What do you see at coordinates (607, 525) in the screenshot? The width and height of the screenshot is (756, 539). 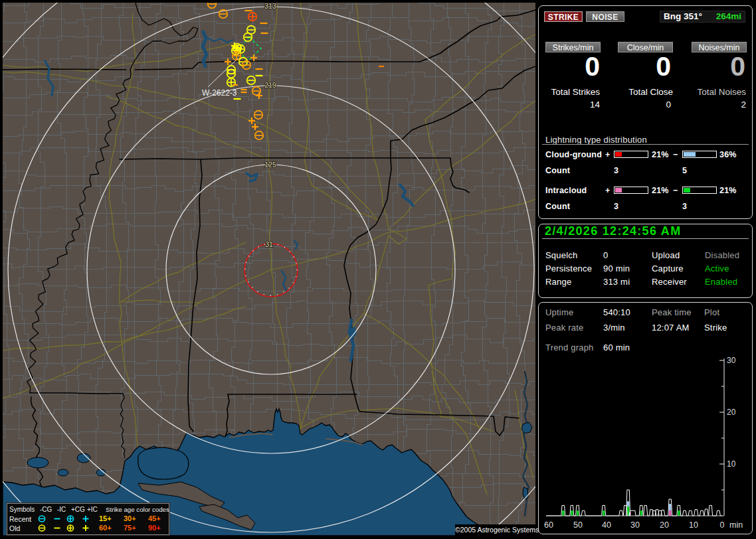 I see `svg-text: 40` at bounding box center [607, 525].